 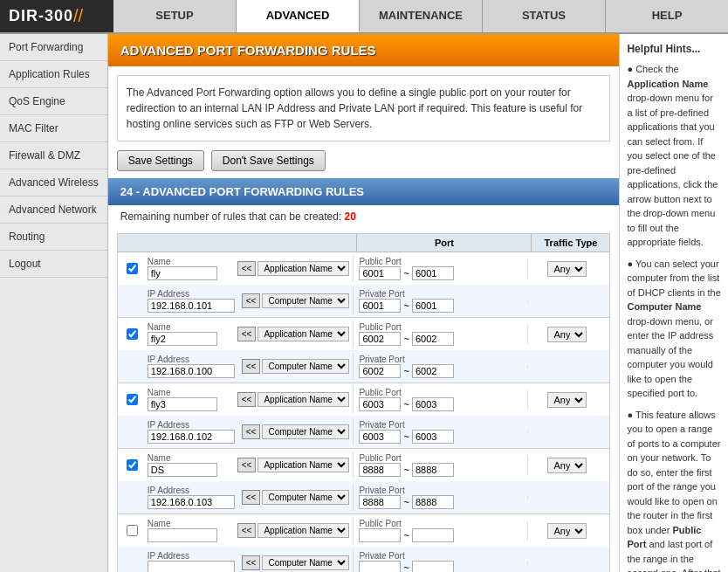 I want to click on app-select-3: Application Name, so click(x=304, y=400).